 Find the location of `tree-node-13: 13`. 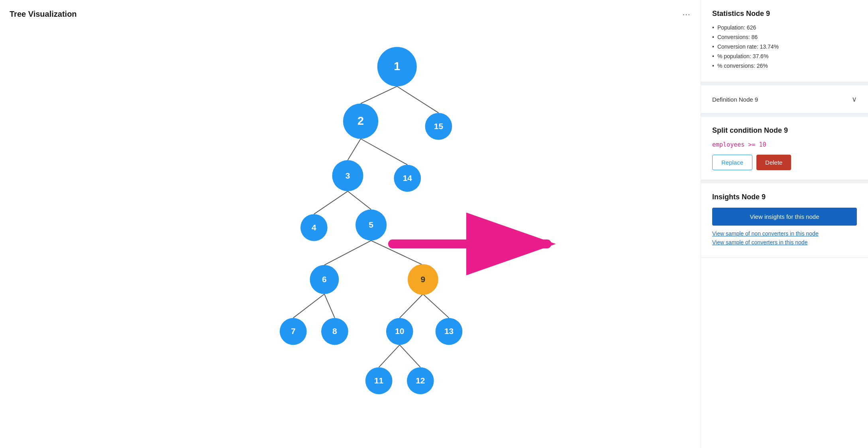

tree-node-13: 13 is located at coordinates (449, 332).